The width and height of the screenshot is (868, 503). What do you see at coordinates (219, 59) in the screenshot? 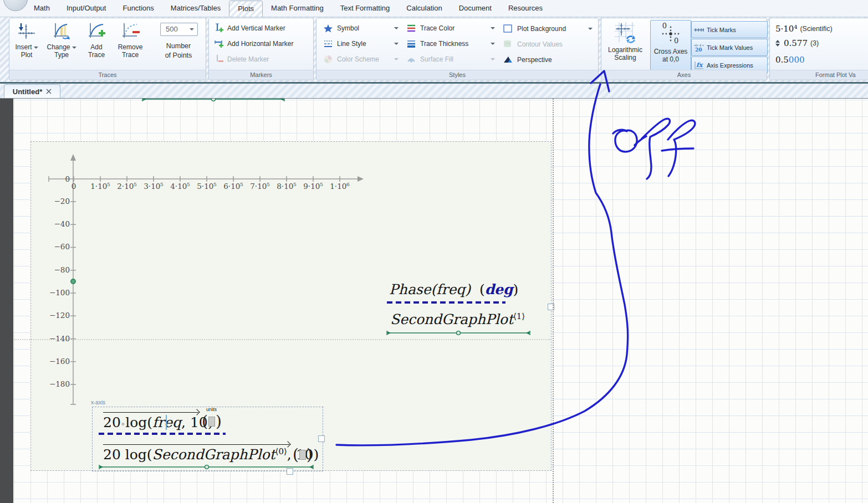
I see `delete-marker-icon` at bounding box center [219, 59].